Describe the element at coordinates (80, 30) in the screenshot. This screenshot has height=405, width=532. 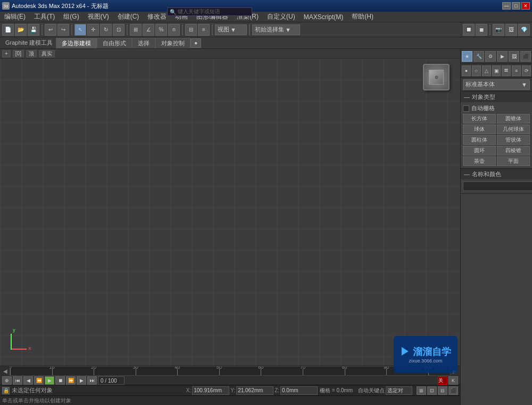
I see `select-button: ↖` at that location.